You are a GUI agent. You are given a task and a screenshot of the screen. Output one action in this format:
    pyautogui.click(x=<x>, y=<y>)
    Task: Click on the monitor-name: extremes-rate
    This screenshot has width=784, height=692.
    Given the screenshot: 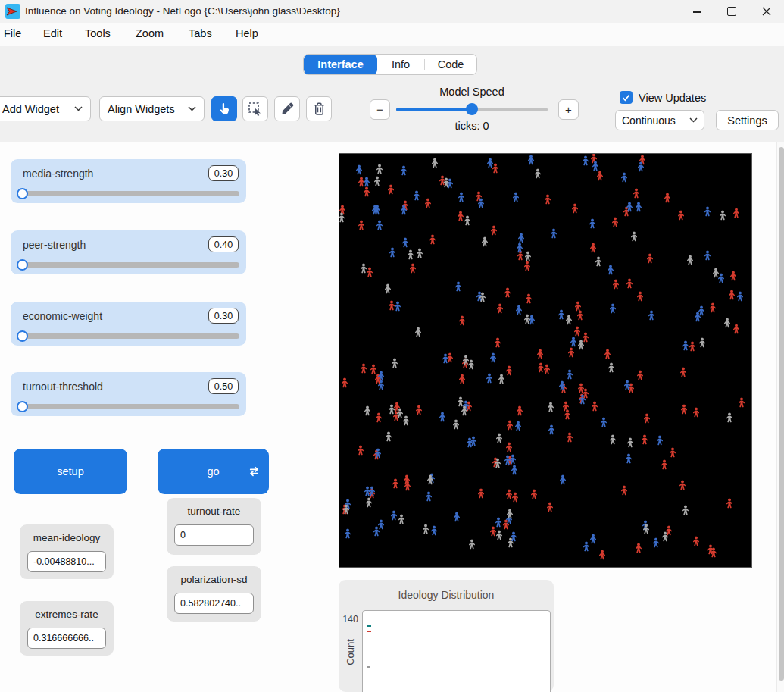 What is the action you would take?
    pyautogui.click(x=67, y=611)
    